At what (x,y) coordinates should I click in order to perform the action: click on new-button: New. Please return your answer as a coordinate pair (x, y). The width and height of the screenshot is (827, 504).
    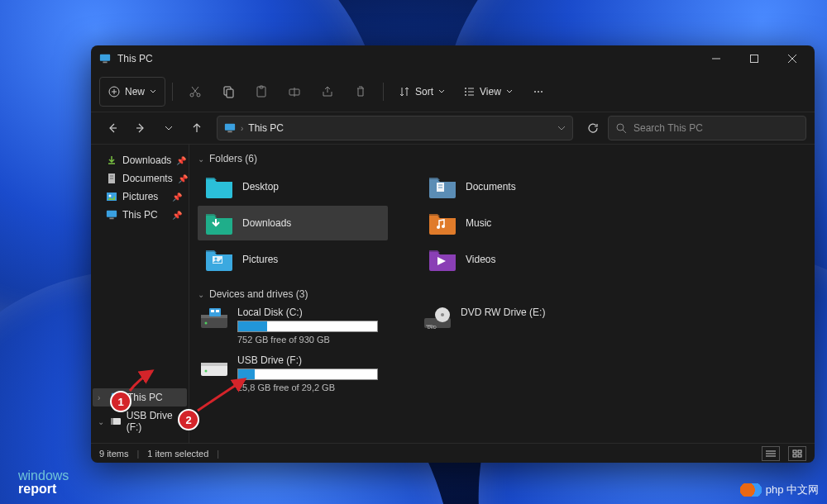
    Looking at the image, I should click on (132, 92).